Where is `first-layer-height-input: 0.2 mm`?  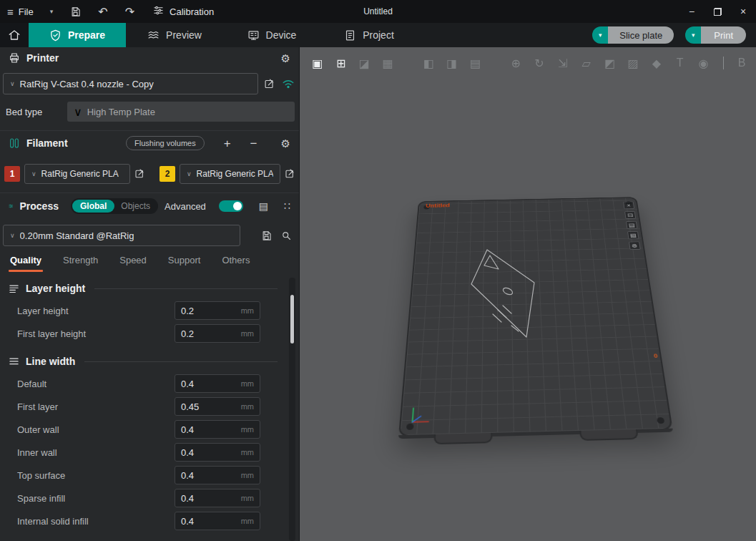 first-layer-height-input: 0.2 mm is located at coordinates (217, 333).